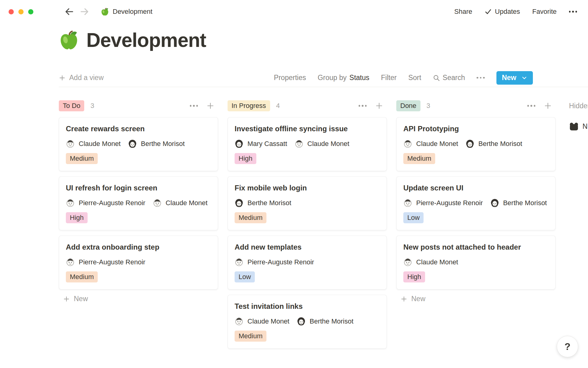 The image size is (588, 368). What do you see at coordinates (507, 12) in the screenshot?
I see `updates-label: Updates` at bounding box center [507, 12].